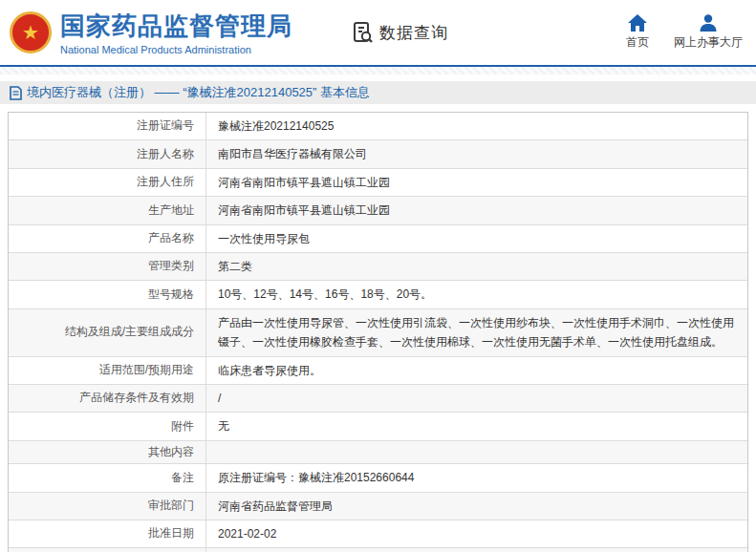 This screenshot has height=552, width=756. Describe the element at coordinates (637, 32) in the screenshot. I see `quick-link-home: 首页` at that location.